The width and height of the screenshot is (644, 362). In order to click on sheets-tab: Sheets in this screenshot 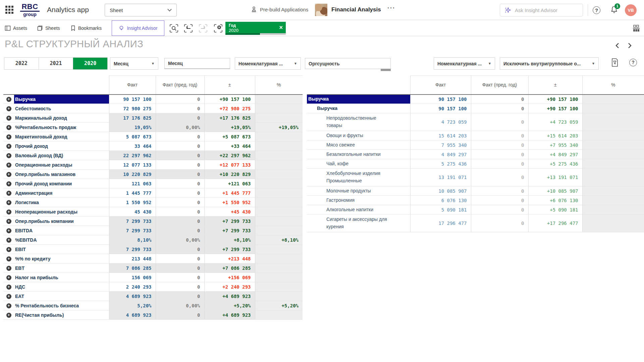, I will do `click(48, 28)`.